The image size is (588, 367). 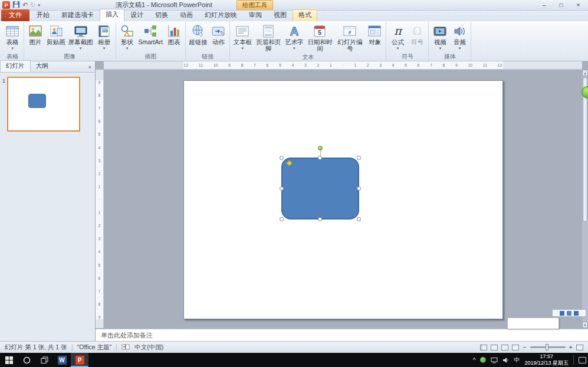 What do you see at coordinates (578, 5) in the screenshot?
I see `close-button: ×` at bounding box center [578, 5].